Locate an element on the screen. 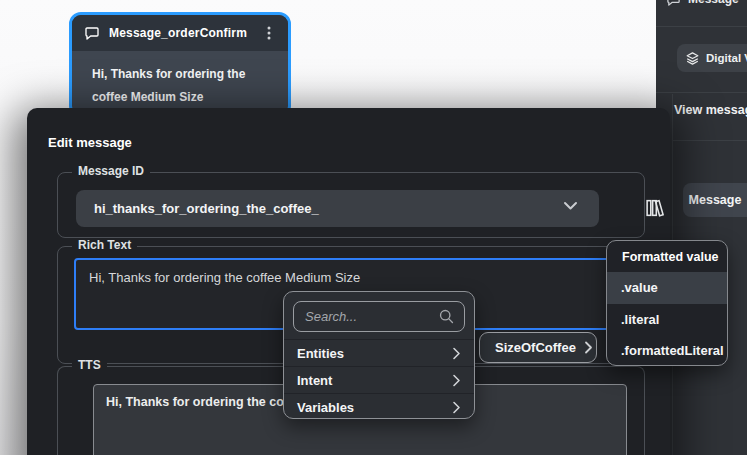 The height and width of the screenshot is (455, 747). menu-item-entities: Entities is located at coordinates (379, 352).